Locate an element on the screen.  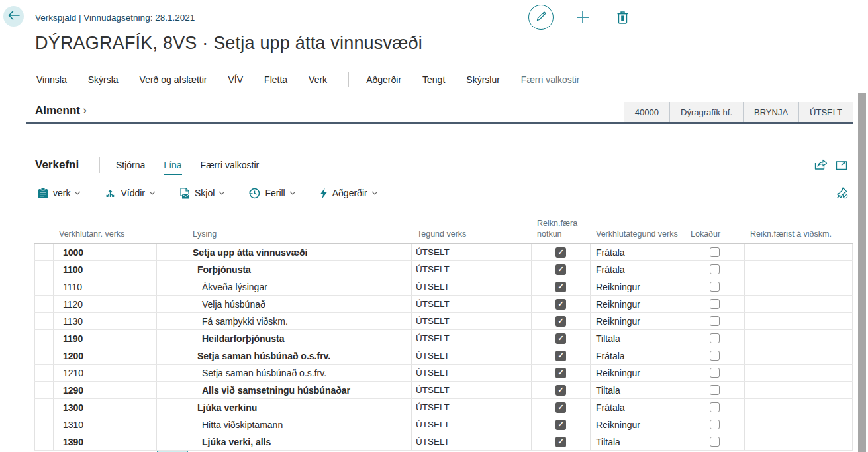
cell-task-no: 1210 is located at coordinates (105, 372).